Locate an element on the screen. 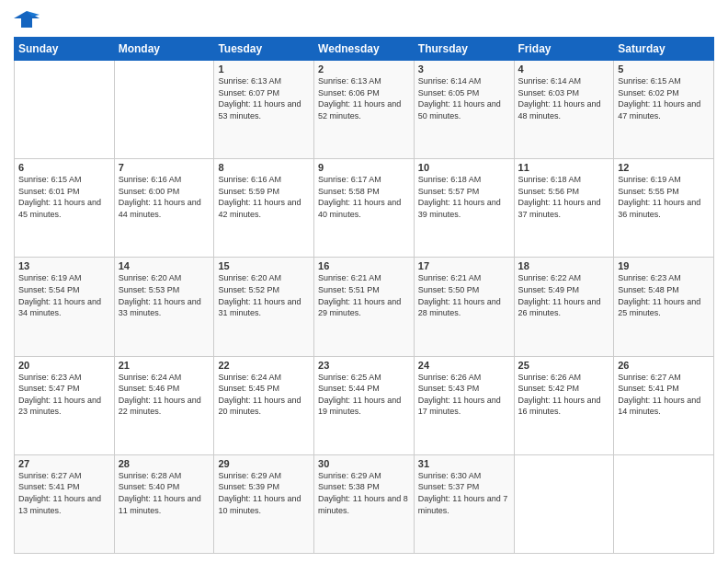 The image size is (728, 563). day-number: 11 is located at coordinates (564, 167).